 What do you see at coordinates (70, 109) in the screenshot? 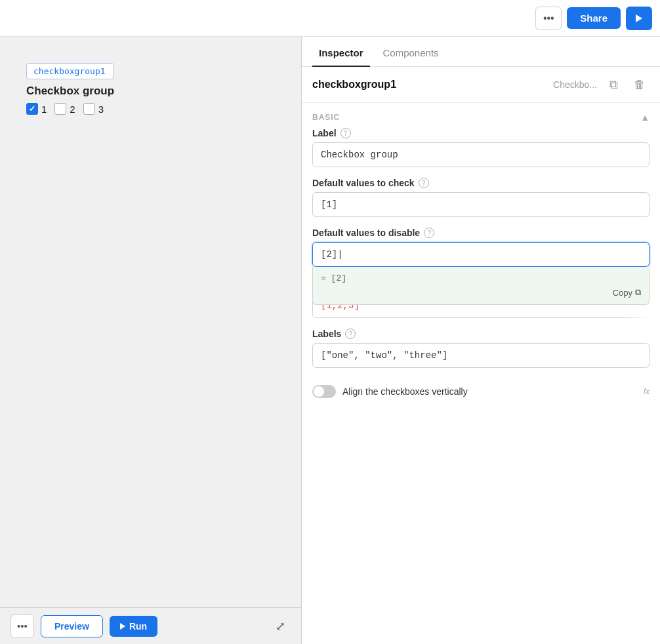
I see `checkboxes-row: 1 2 3` at bounding box center [70, 109].